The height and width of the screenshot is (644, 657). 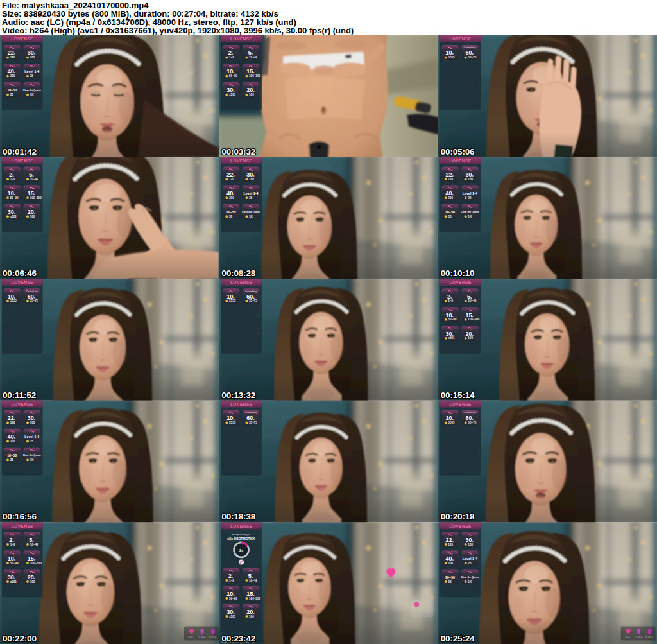 What do you see at coordinates (239, 638) in the screenshot?
I see `svg-text: 00:23:42` at bounding box center [239, 638].